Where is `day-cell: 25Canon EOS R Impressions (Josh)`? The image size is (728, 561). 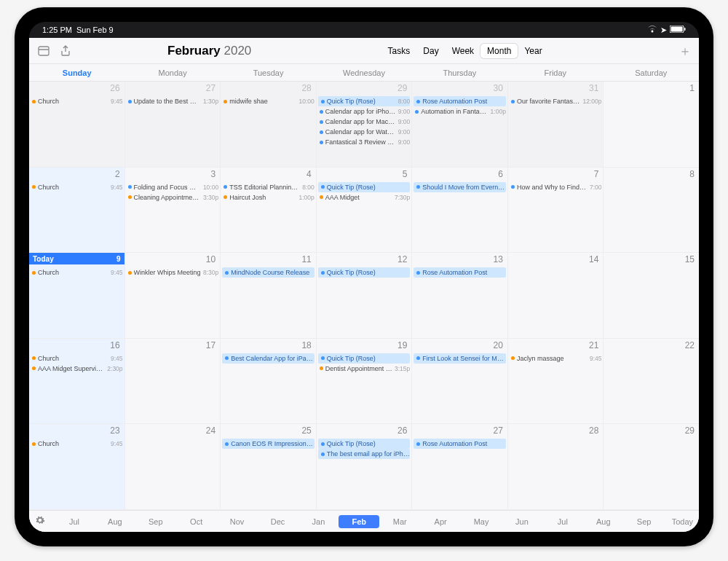 day-cell: 25Canon EOS R Impressions (Josh) is located at coordinates (269, 467).